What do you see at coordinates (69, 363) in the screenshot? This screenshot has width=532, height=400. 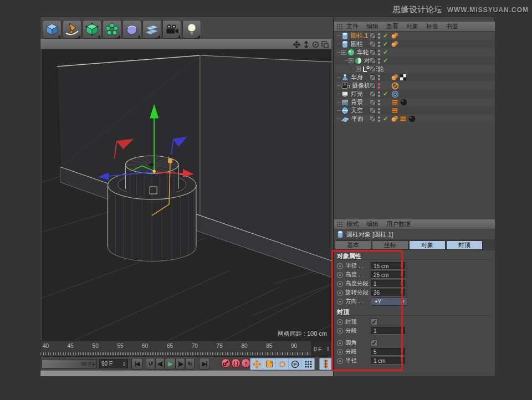 I see `preview-range-slider: 90 F ▸` at bounding box center [69, 363].